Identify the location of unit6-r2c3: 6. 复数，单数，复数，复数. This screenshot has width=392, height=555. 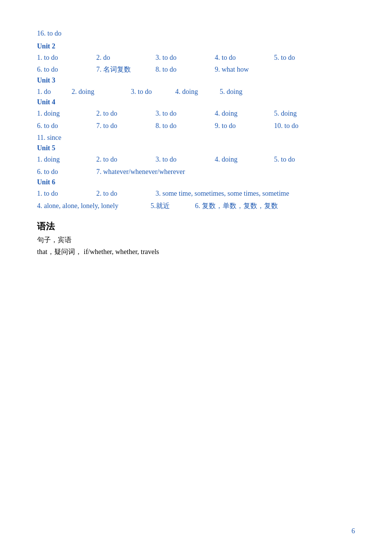
(236, 206).